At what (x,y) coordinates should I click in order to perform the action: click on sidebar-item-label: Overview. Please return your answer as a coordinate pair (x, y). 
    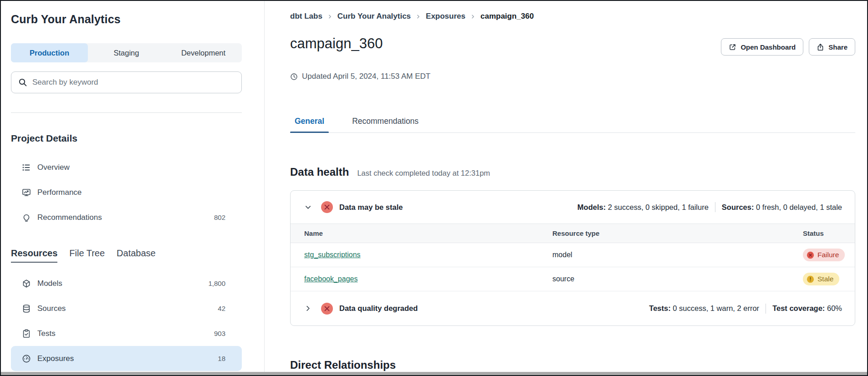
    Looking at the image, I should click on (54, 168).